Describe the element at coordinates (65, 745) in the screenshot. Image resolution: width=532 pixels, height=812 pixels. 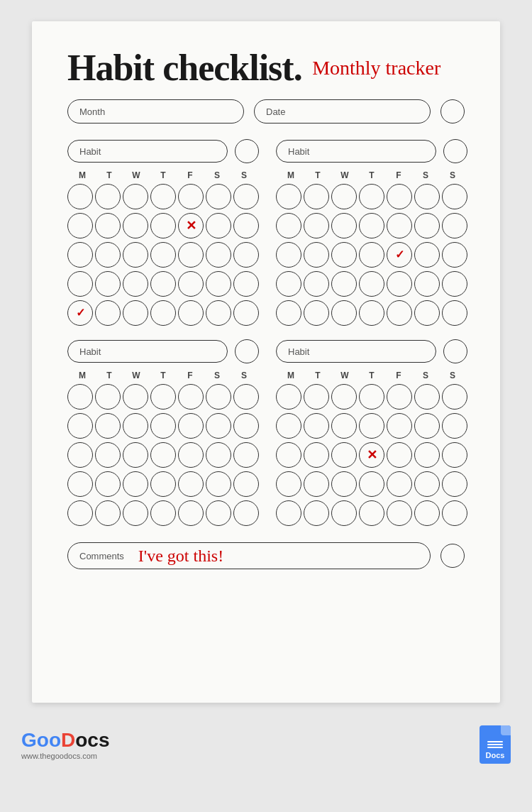
I see `brand-section: GooDocs www.thegoodocs.com` at that location.